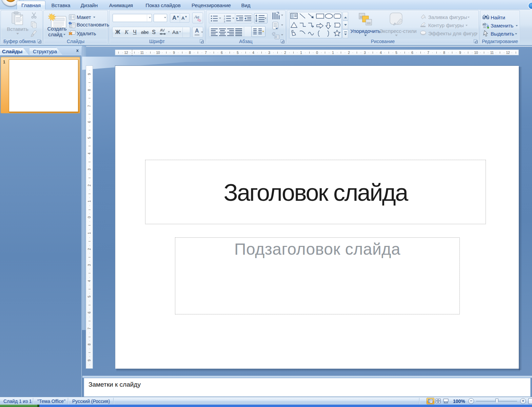 The image size is (532, 407). Describe the element at coordinates (485, 27) in the screenshot. I see `svg-text: ac` at that location.